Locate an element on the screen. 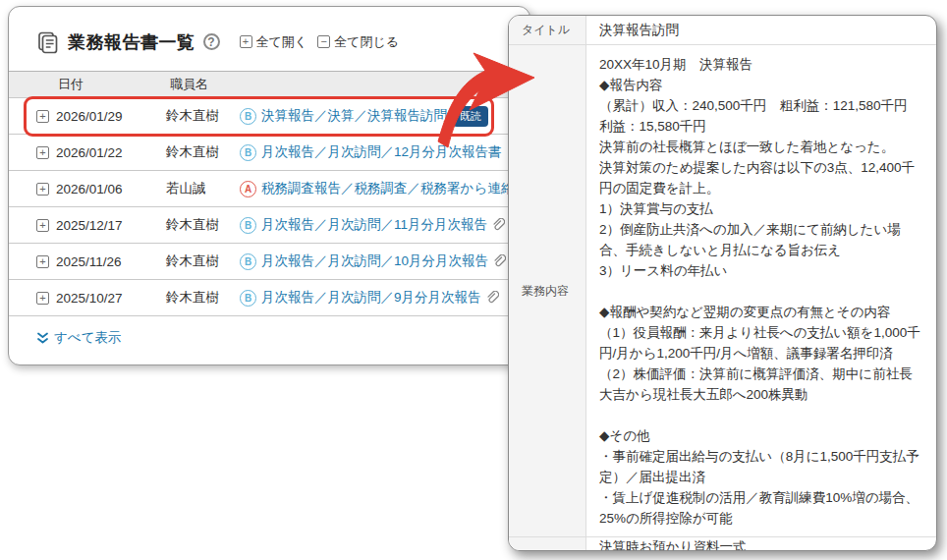 The width and height of the screenshot is (947, 560). double-chevron-down-icon is located at coordinates (43, 338).